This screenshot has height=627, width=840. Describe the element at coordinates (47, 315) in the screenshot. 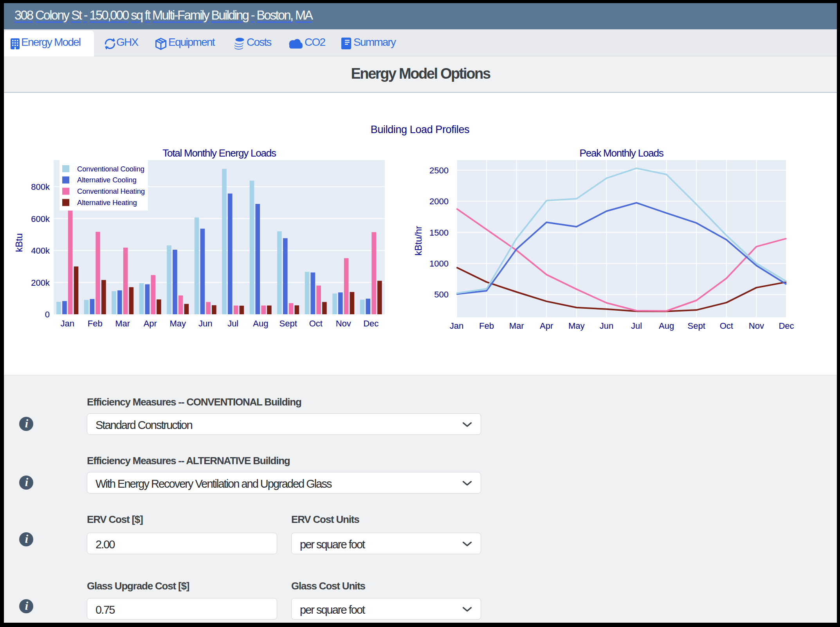

I see `svg-text: 0` at that location.